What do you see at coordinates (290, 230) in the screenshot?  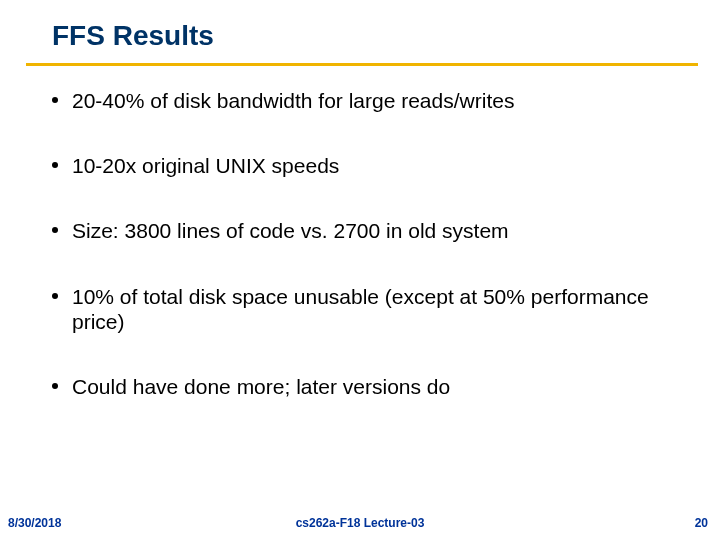 I see `bullet-text: Size: 3800 lines of code vs. 2700 in old…` at bounding box center [290, 230].